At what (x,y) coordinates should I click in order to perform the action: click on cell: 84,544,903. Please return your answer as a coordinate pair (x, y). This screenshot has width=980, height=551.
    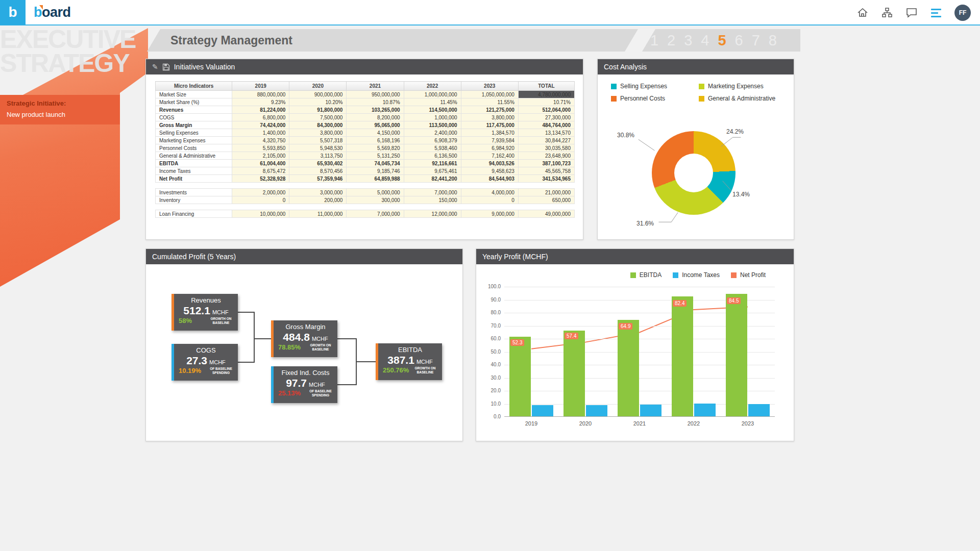
    Looking at the image, I should click on (489, 179).